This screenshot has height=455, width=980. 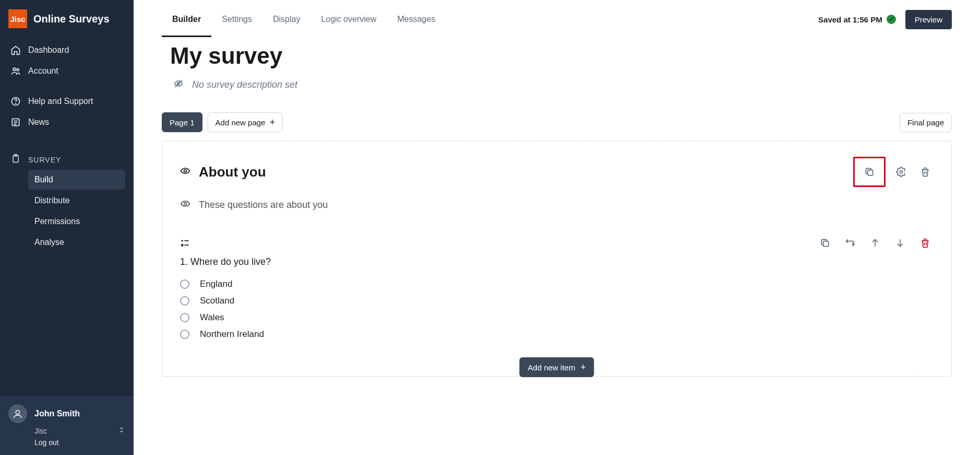 I want to click on delete-question-button, so click(x=925, y=243).